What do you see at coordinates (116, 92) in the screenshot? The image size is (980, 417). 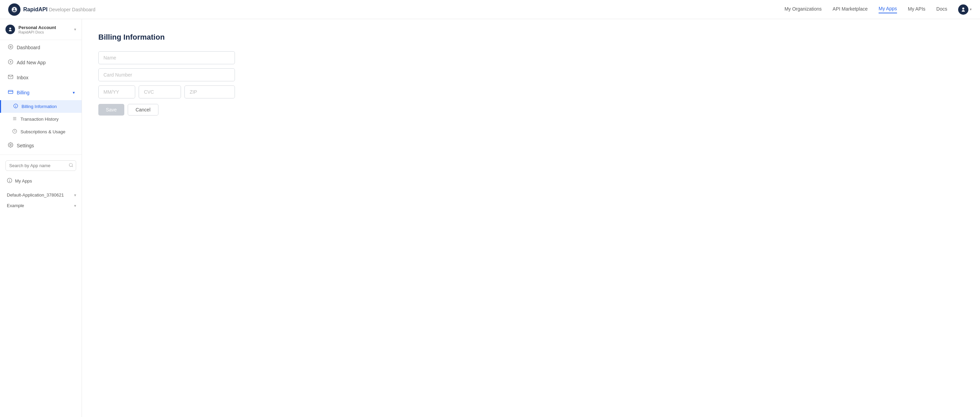 I see `expiry-input` at bounding box center [116, 92].